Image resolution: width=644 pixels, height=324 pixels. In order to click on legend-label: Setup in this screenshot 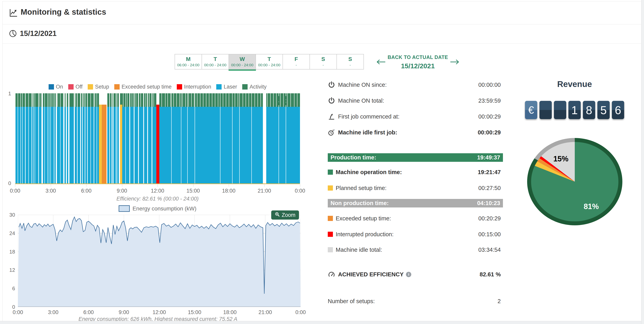, I will do `click(102, 87)`.